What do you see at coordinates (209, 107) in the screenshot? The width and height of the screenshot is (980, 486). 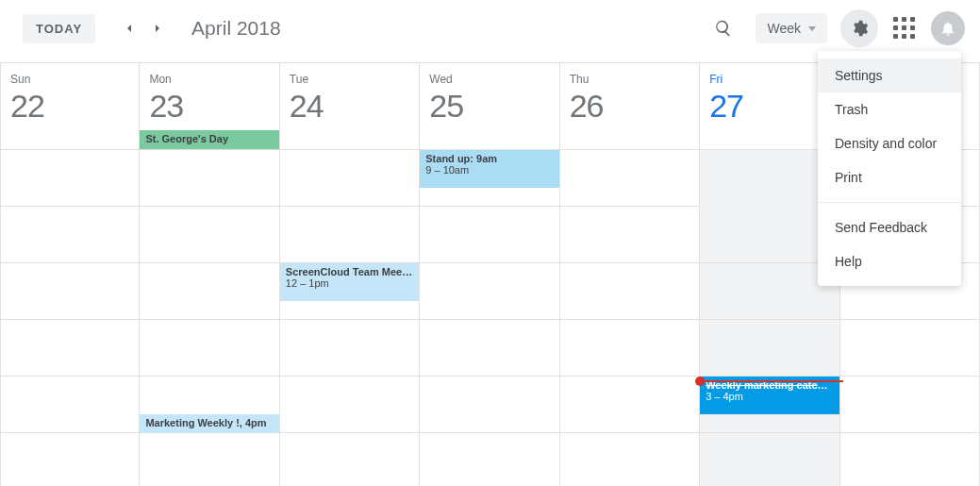 I see `day-header: Mon 23 St. George's Day` at bounding box center [209, 107].